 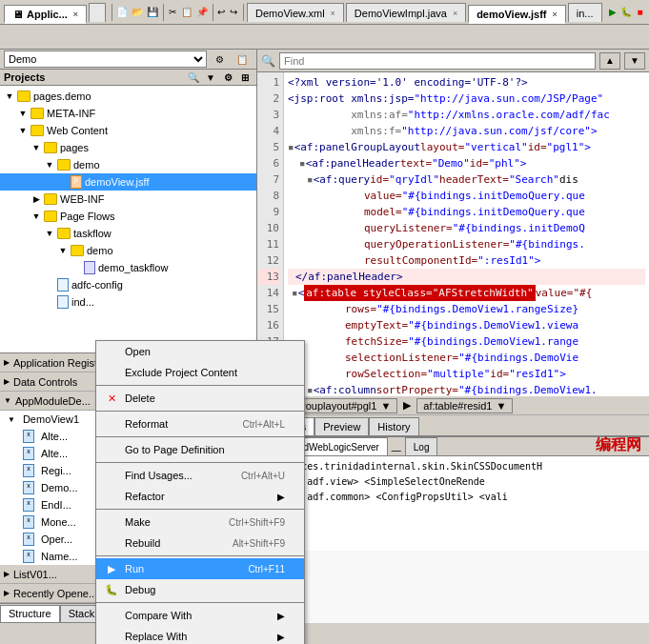 What do you see at coordinates (128, 78) in the screenshot?
I see `projects-header: Projects 🔍 ▼ ⚙ ⊞` at bounding box center [128, 78].